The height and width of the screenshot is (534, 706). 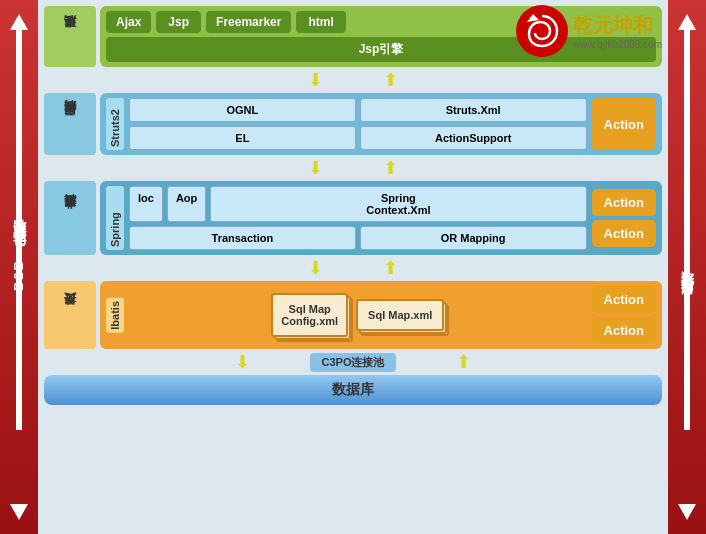 What do you see at coordinates (624, 300) in the screenshot?
I see `persist-action-1: Action` at bounding box center [624, 300].